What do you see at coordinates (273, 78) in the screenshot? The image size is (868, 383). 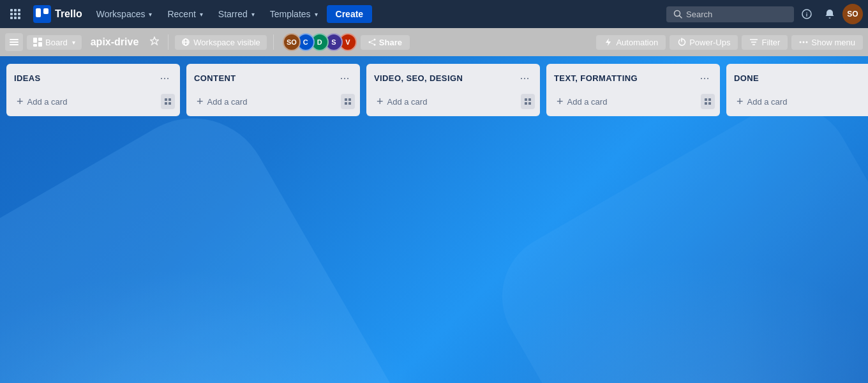 I see `list-header: CONTENT ···` at bounding box center [273, 78].